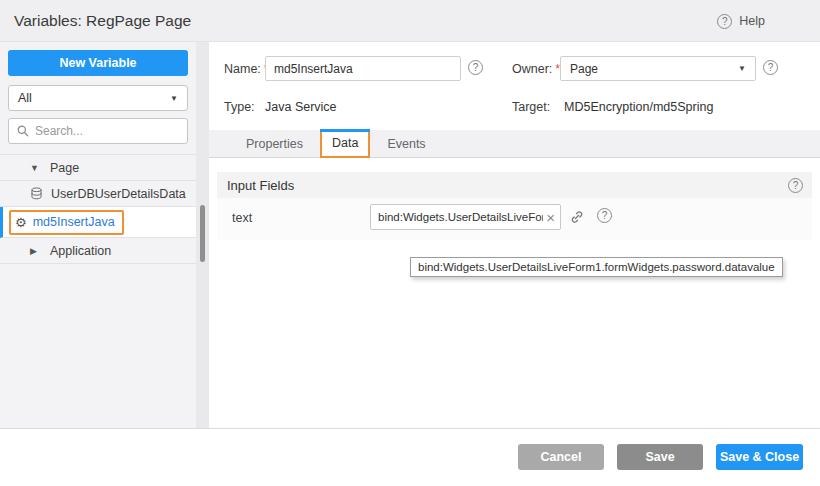 The width and height of the screenshot is (820, 486). What do you see at coordinates (577, 217) in the screenshot?
I see `bind-link-icon` at bounding box center [577, 217].